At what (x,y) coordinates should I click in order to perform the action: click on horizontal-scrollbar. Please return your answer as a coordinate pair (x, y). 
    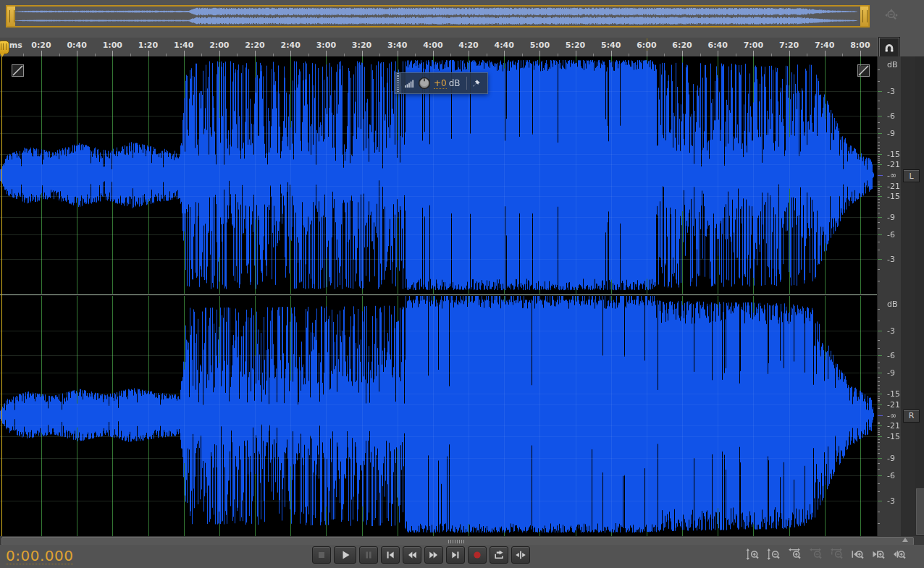
    Looking at the image, I should click on (462, 541).